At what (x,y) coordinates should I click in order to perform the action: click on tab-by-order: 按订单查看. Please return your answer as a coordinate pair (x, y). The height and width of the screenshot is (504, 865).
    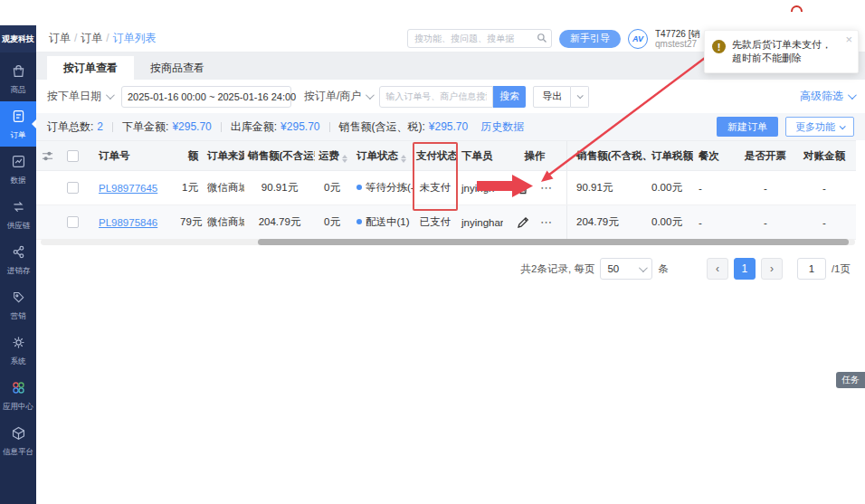
    Looking at the image, I should click on (90, 68).